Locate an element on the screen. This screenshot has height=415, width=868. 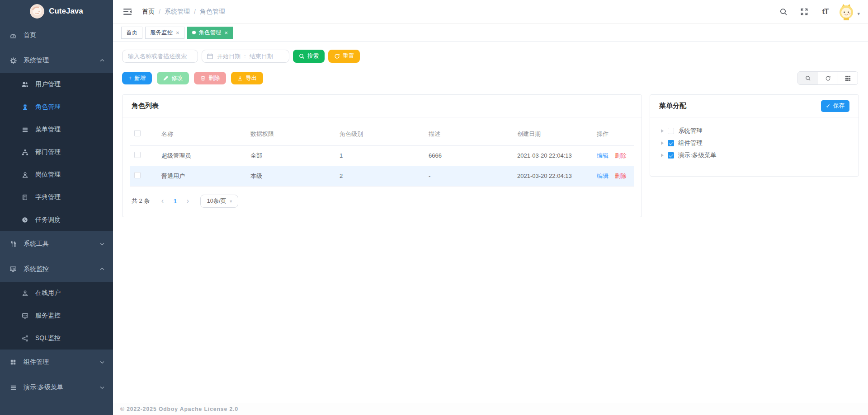
sidebar-item-dict-mgmt: 字典管理 is located at coordinates (57, 197).